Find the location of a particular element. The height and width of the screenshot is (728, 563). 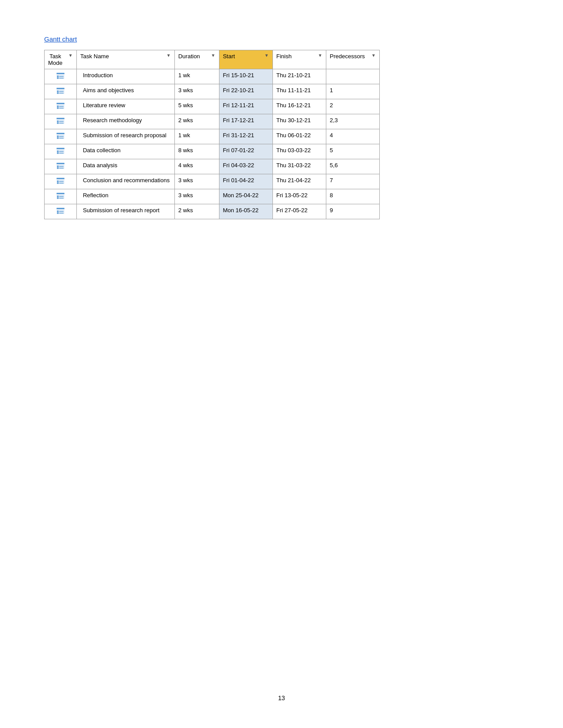

cell-predecessors: 1 is located at coordinates (352, 92).